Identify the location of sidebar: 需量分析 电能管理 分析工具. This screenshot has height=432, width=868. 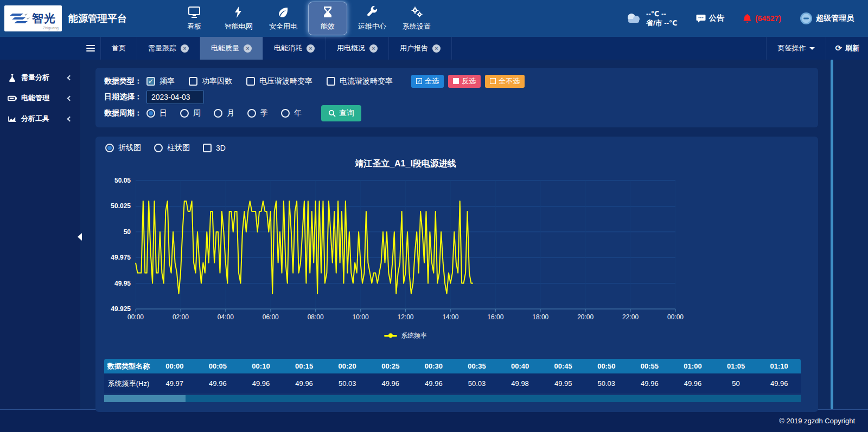
(40, 234).